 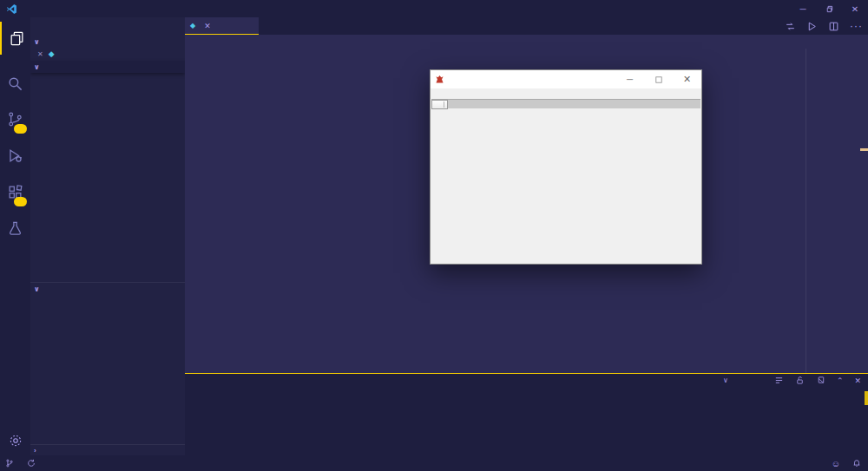 What do you see at coordinates (108, 54) in the screenshot?
I see `open-editor-item: ✕ ◆` at bounding box center [108, 54].